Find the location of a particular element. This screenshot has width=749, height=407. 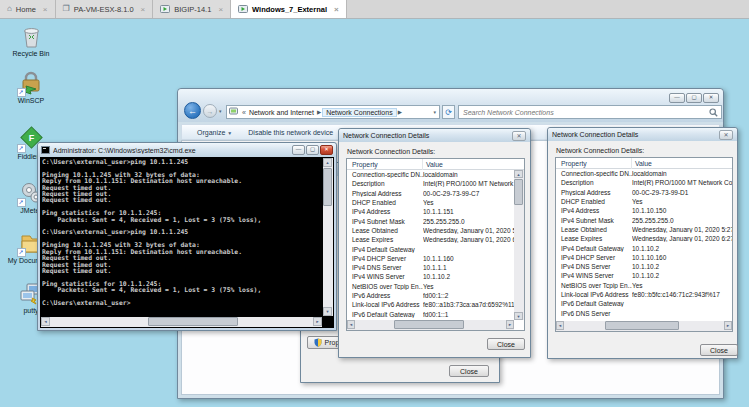

table-row: IPv6 Default Gatewayfd00:1::1 is located at coordinates (430, 314).